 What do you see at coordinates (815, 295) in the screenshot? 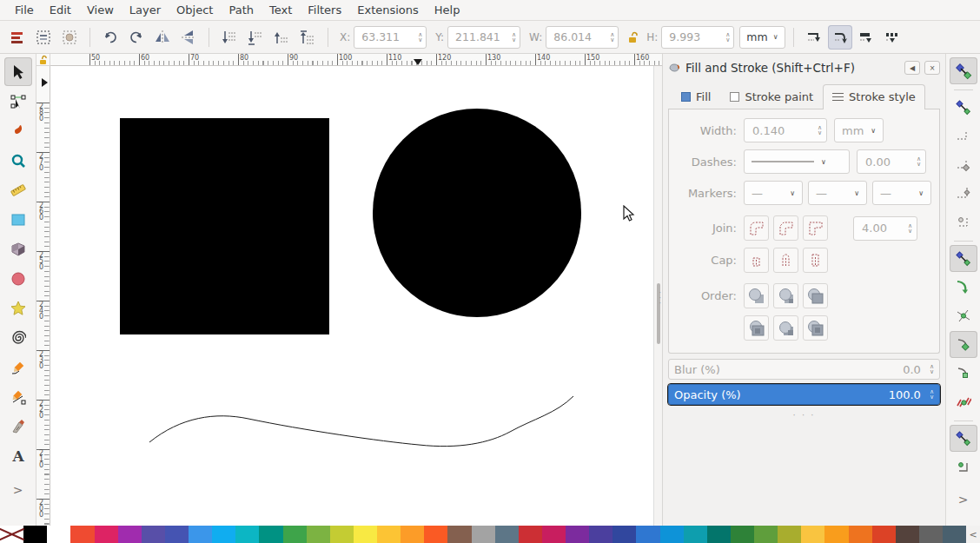
I see `paint-order-fms-button` at bounding box center [815, 295].